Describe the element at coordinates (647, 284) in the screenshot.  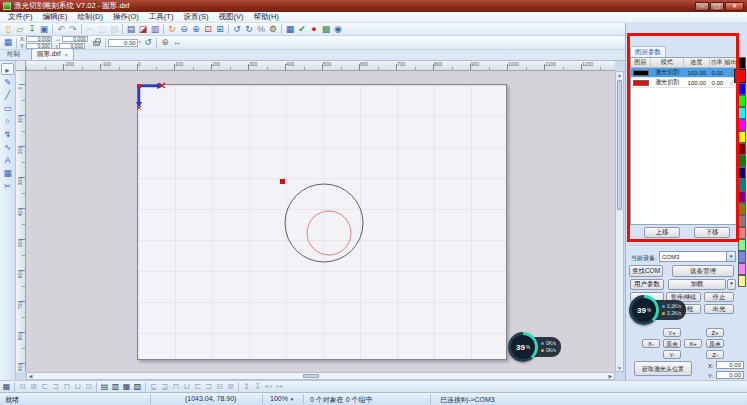
I see `user-params-button: 用户参数` at that location.